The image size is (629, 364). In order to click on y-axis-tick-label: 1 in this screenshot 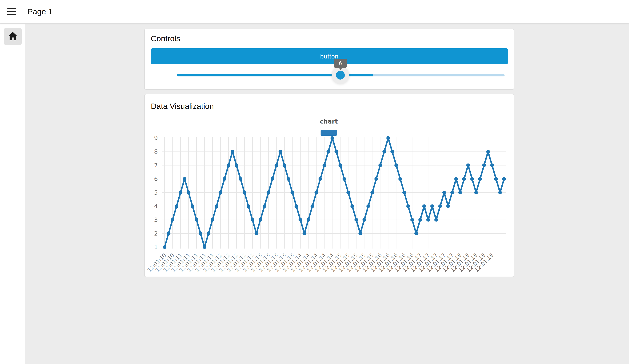, I will do `click(156, 247)`.